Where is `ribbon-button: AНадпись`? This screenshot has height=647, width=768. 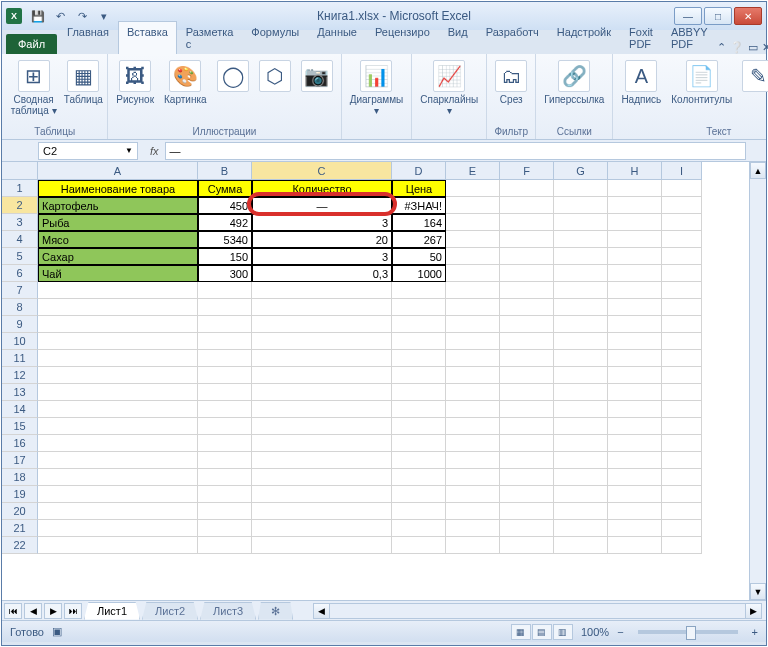
ribbon-button: AНадпись is located at coordinates (641, 82).